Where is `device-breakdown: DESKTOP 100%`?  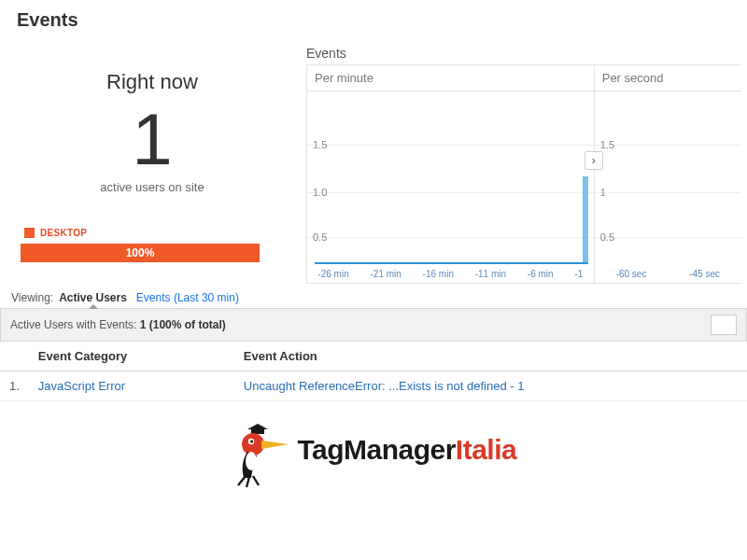
device-breakdown: DESKTOP 100% is located at coordinates (152, 245).